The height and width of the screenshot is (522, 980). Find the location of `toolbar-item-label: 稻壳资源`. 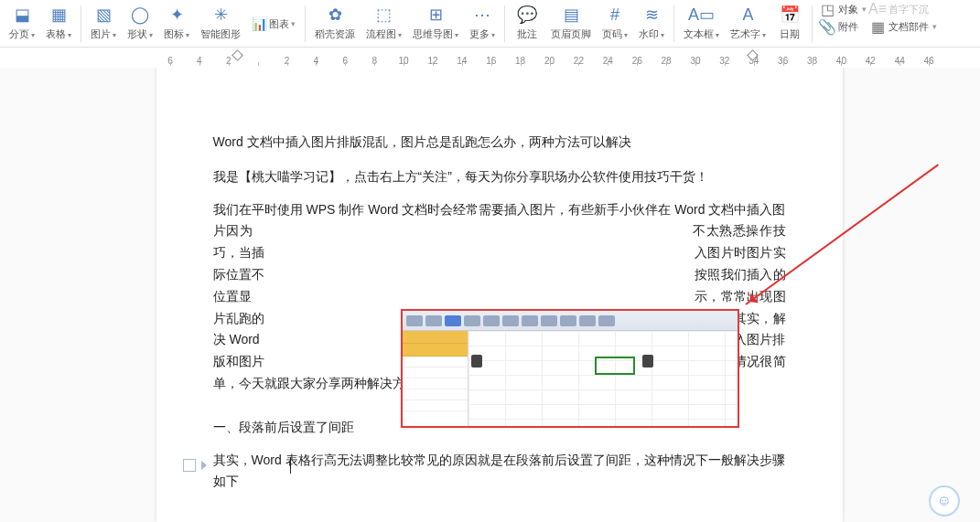

toolbar-item-label: 稻壳资源 is located at coordinates (335, 35).